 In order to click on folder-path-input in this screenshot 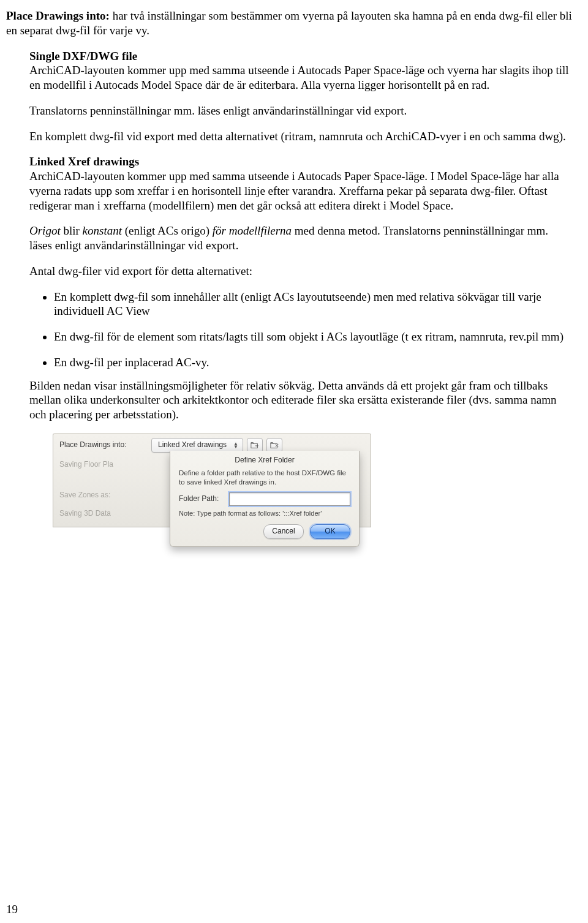, I will do `click(290, 499)`.